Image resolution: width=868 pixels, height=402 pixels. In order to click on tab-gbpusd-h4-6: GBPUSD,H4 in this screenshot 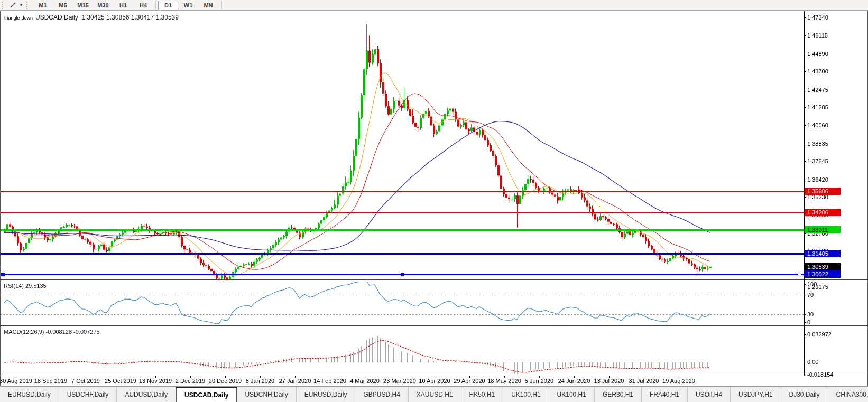, I will do `click(382, 394)`.